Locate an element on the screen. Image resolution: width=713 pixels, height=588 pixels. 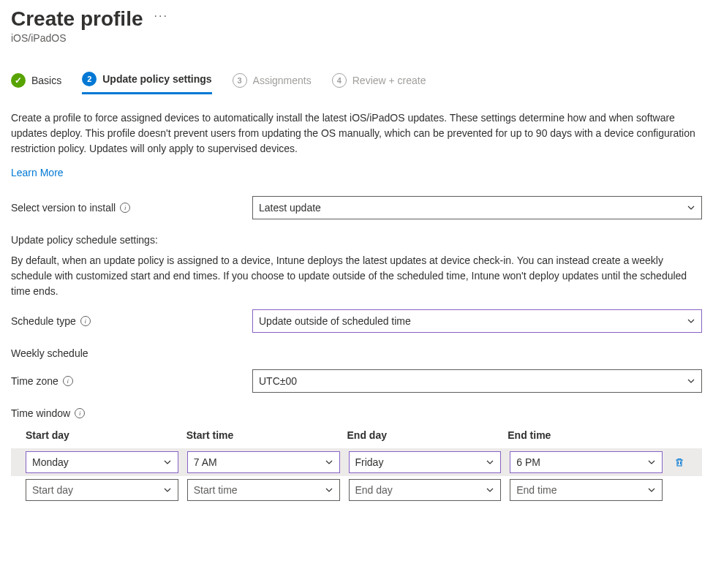
page-title: Create profile is located at coordinates (78, 19).